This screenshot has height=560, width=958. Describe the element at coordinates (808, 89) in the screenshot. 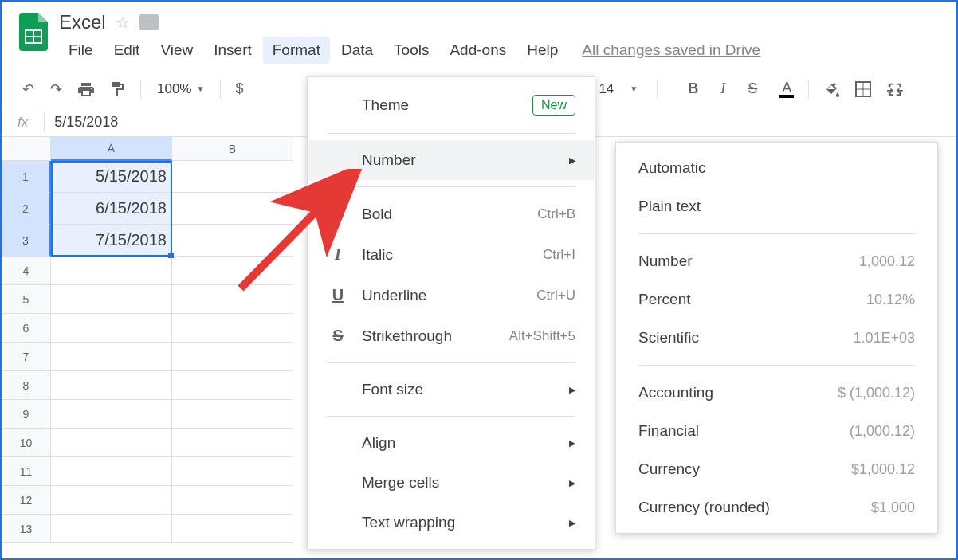

I see `toolbar-separator` at that location.